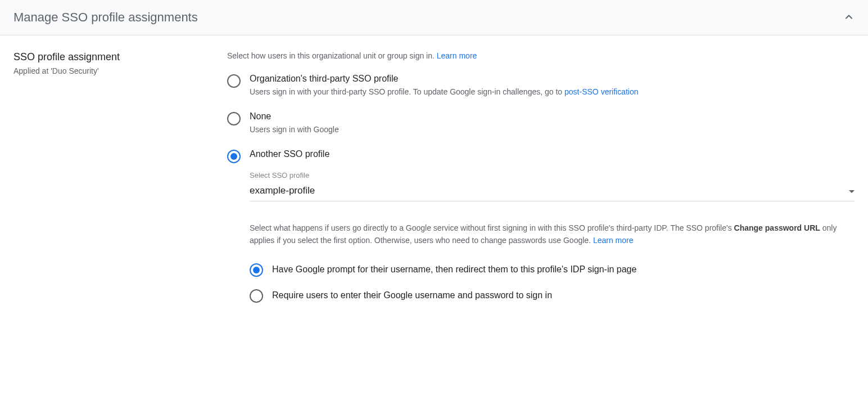  Describe the element at coordinates (234, 119) in the screenshot. I see `radio-none` at that location.